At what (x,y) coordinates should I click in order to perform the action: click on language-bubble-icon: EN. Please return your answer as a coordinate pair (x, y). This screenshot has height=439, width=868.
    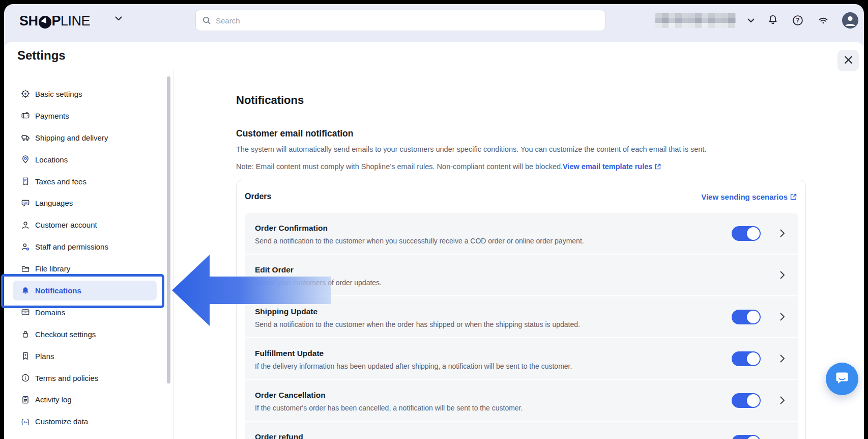
    Looking at the image, I should click on (25, 203).